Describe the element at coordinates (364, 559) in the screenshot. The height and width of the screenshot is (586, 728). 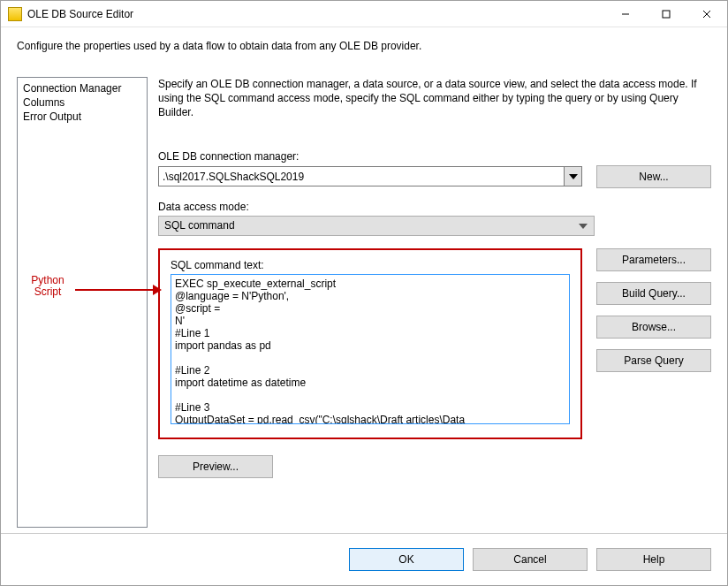
I see `dialog-footer: OK Cancel Help` at that location.